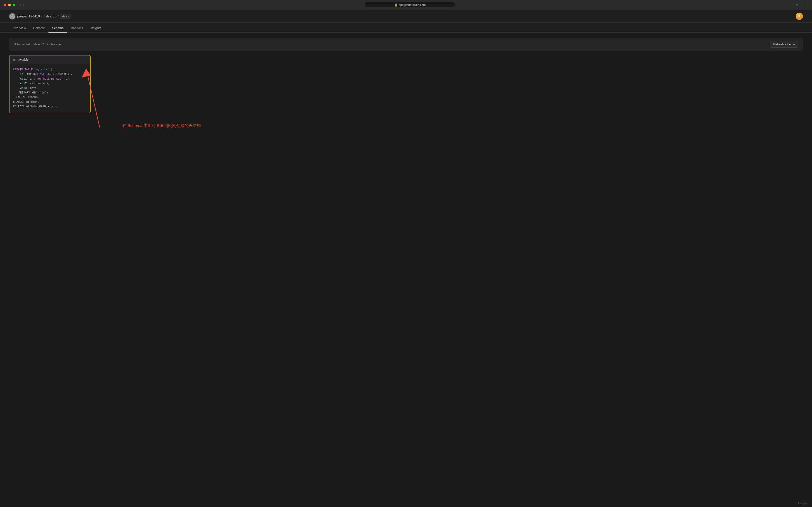  Describe the element at coordinates (799, 16) in the screenshot. I see `avatar: P` at that location.